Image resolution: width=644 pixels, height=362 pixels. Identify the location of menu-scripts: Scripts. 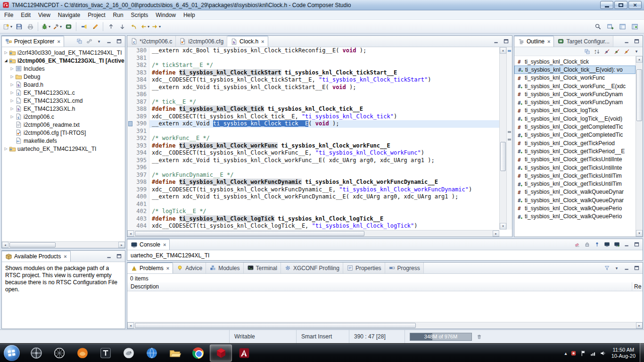
(140, 15).